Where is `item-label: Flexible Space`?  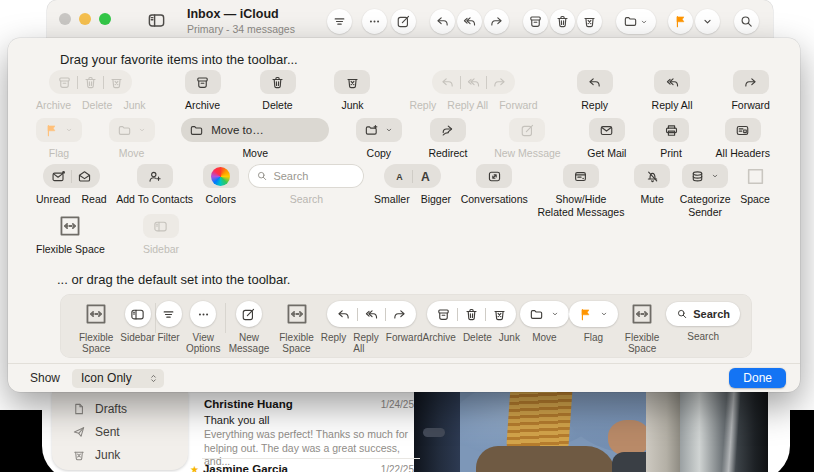 item-label: Flexible Space is located at coordinates (642, 343).